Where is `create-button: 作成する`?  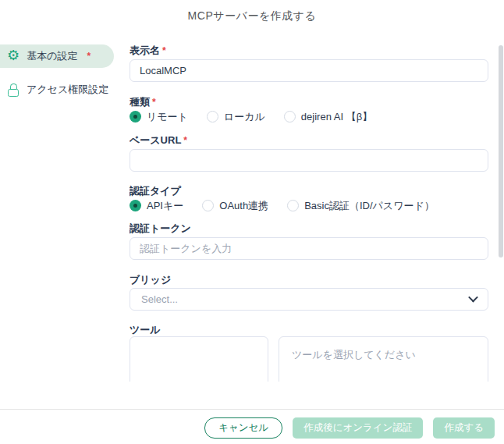
create-button: 作成する is located at coordinates (463, 428).